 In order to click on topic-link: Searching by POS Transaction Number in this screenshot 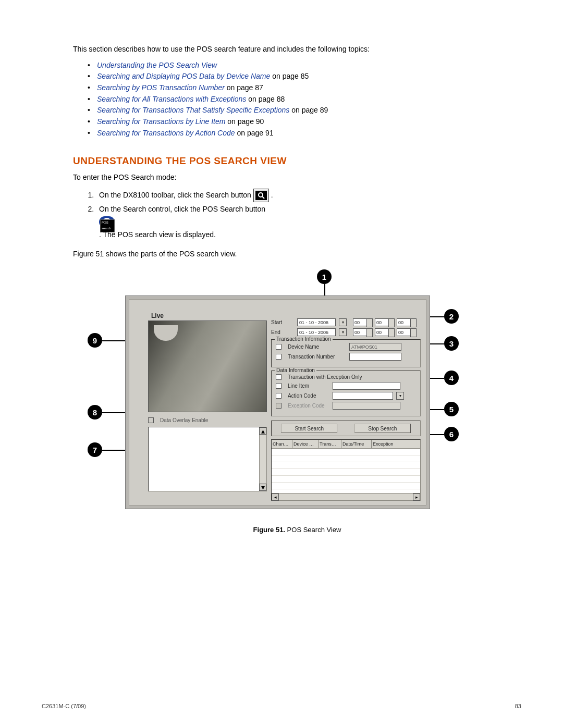, I will do `click(161, 88)`.